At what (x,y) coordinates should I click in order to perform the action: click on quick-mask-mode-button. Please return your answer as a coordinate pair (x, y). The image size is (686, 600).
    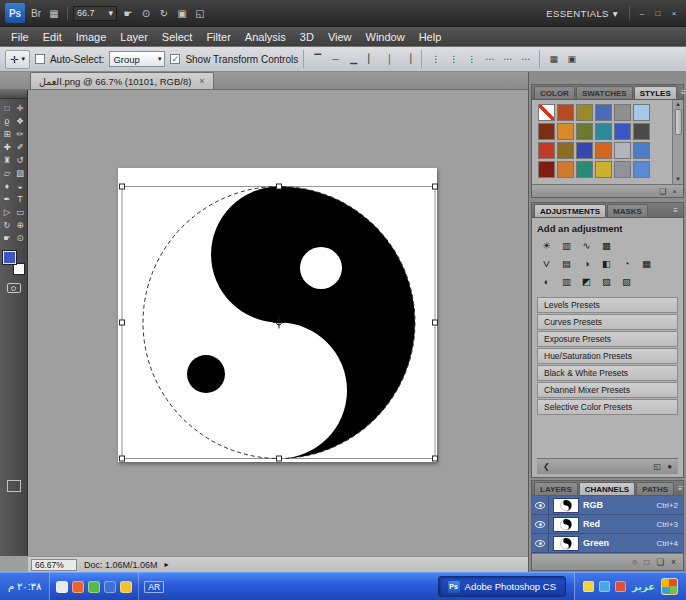
    Looking at the image, I should click on (14, 288).